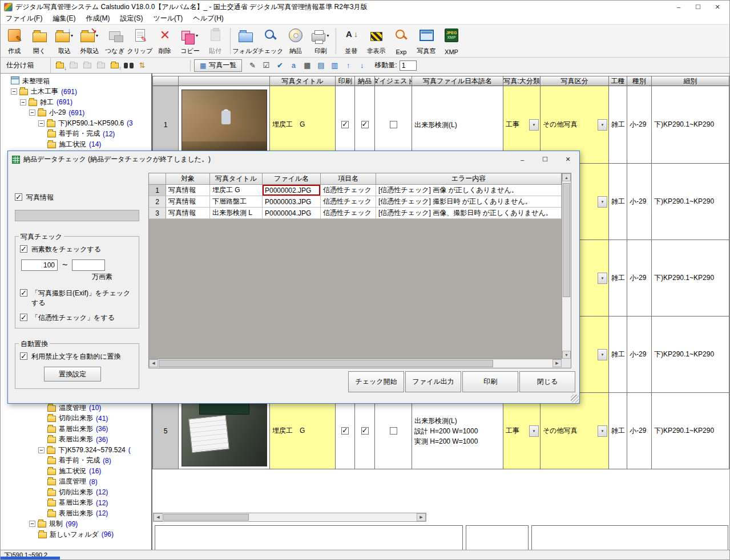  Describe the element at coordinates (76, 471) in the screenshot. I see `tree-item: 施工状況(16)` at that location.